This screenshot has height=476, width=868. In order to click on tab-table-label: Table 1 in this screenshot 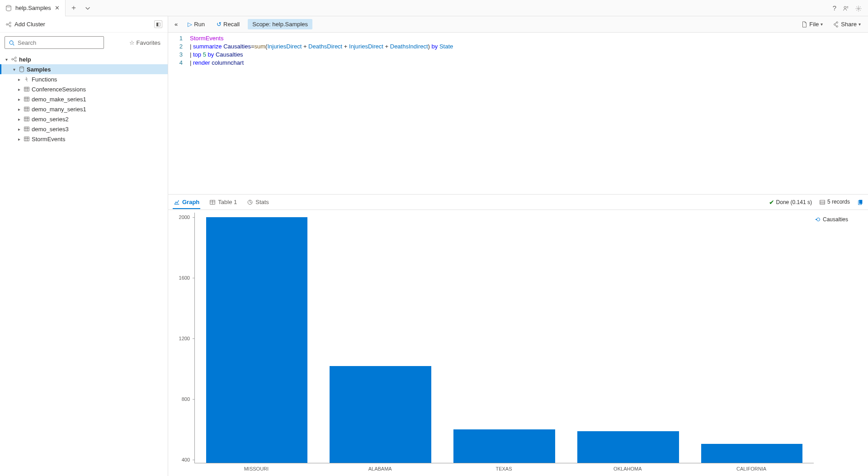, I will do `click(227, 202)`.